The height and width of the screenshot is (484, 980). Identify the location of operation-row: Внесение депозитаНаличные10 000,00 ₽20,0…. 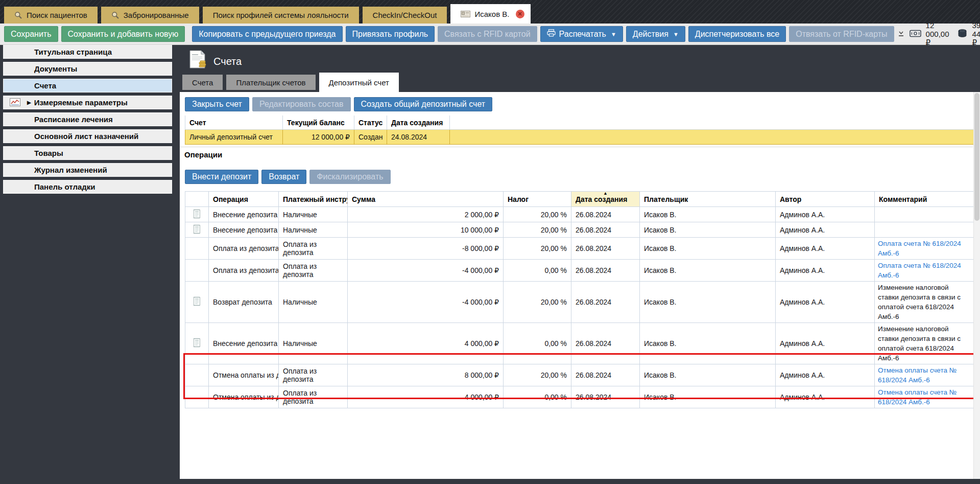
(580, 230).